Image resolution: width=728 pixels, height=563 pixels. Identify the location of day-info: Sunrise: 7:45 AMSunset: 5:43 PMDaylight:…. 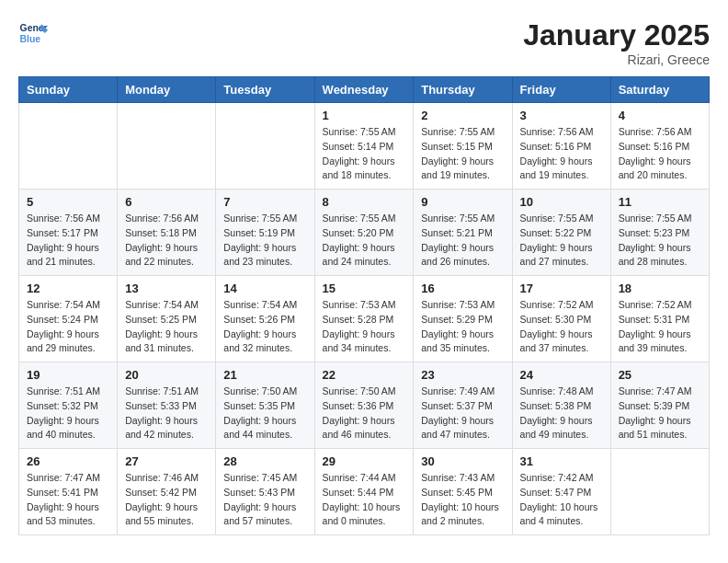
(265, 500).